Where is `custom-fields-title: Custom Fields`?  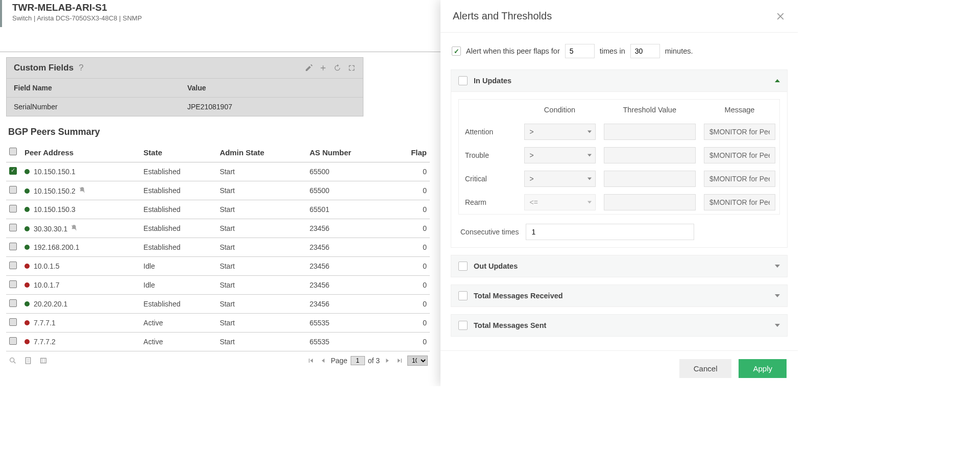 custom-fields-title: Custom Fields is located at coordinates (44, 68).